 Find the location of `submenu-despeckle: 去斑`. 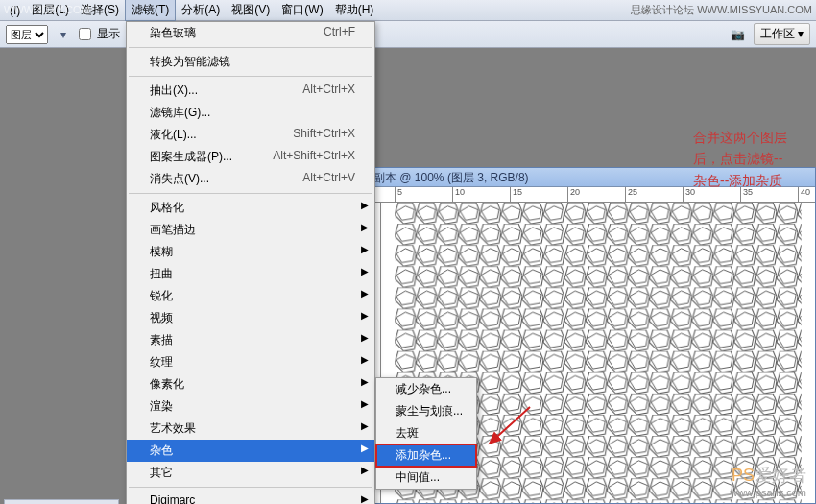

submenu-despeckle: 去斑 is located at coordinates (426, 434).